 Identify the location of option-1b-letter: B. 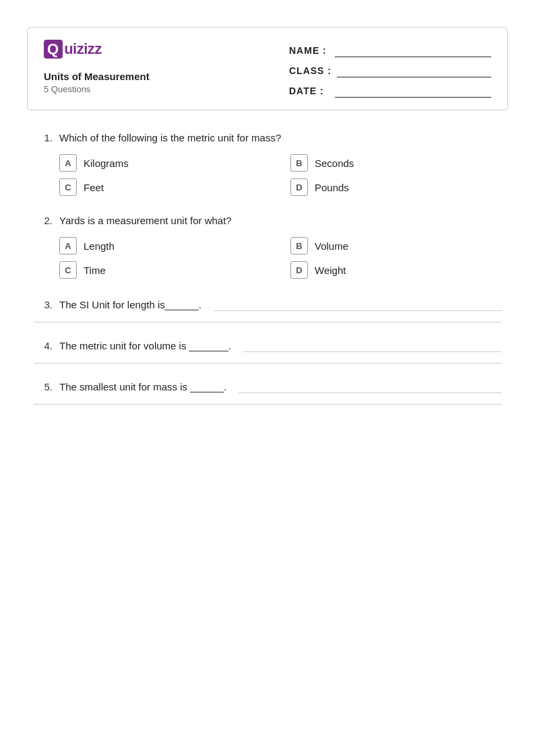
(299, 163).